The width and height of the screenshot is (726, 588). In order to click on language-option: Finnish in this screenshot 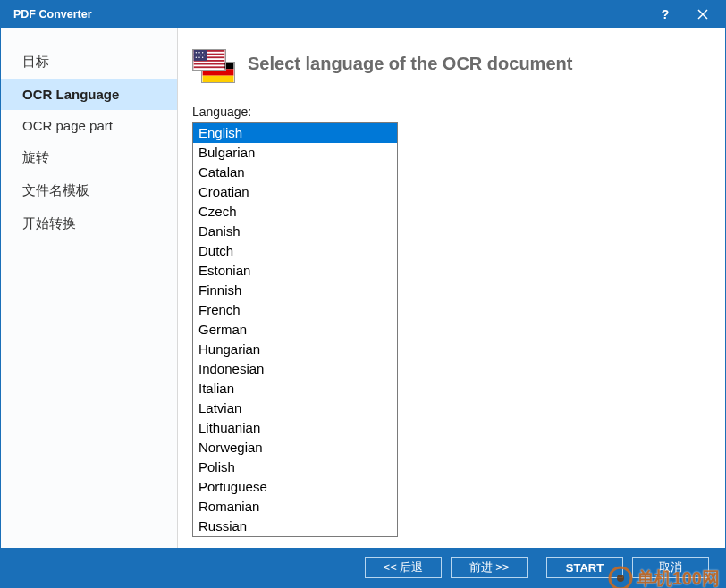, I will do `click(295, 290)`.